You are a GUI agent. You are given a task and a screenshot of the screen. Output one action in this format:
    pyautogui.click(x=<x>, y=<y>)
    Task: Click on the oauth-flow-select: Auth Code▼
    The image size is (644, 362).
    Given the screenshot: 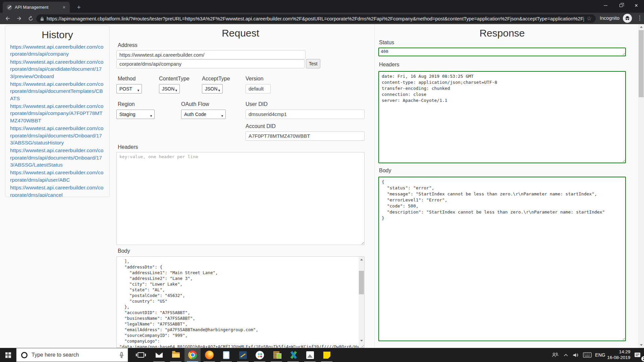 What is the action you would take?
    pyautogui.click(x=203, y=114)
    